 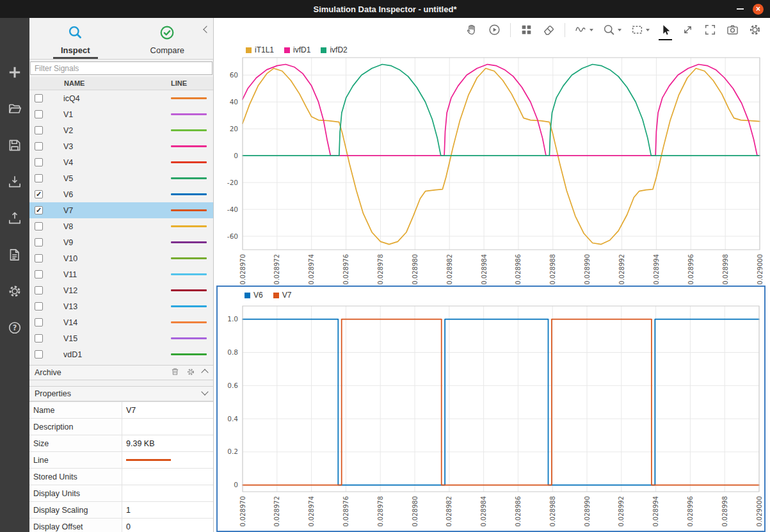 What do you see at coordinates (297, 50) in the screenshot?
I see `legend-item-ivfD1: ivfD1` at bounding box center [297, 50].